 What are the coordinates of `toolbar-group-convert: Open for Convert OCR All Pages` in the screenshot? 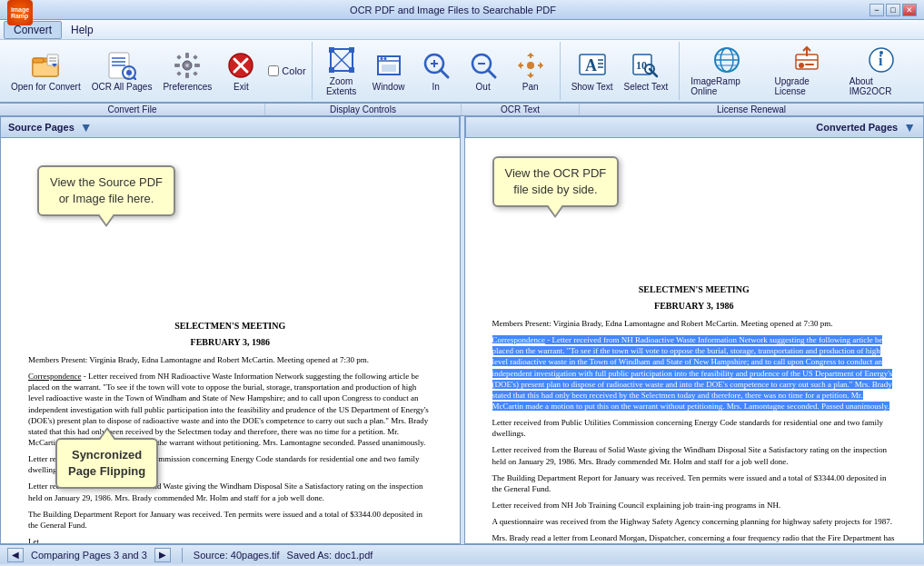 It's located at (156, 71).